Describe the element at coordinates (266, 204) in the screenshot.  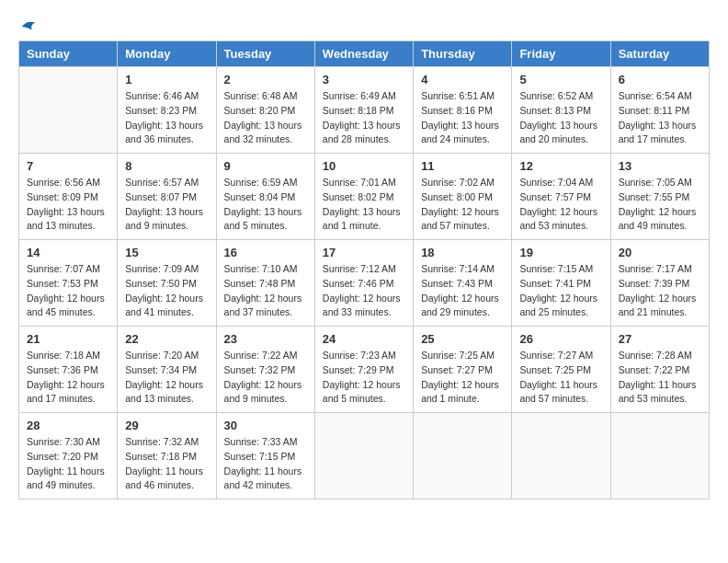
I see `day-info: Sunrise: 6:59 AM Sunset: 8:04 PM Dayligh…` at that location.